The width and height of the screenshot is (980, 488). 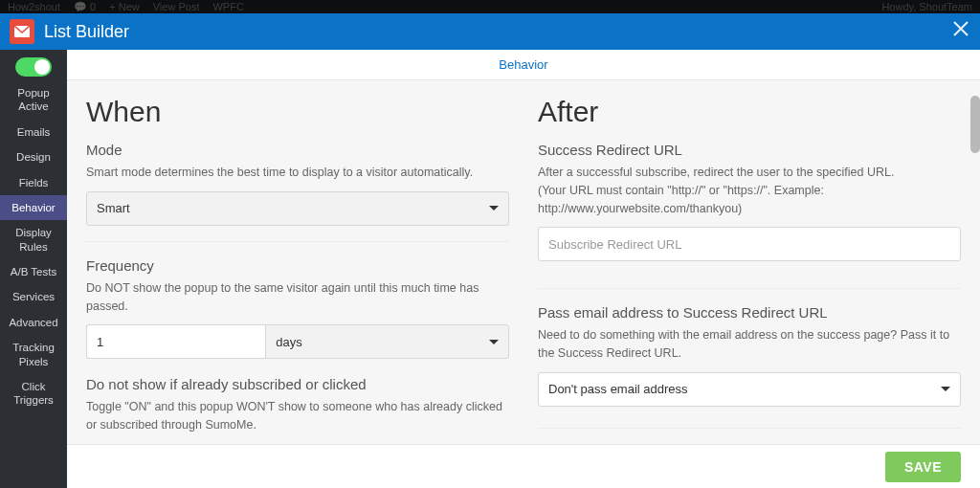 I want to click on noshow-help: Toggle "ON" and this popup WON'T show to…, so click(x=298, y=416).